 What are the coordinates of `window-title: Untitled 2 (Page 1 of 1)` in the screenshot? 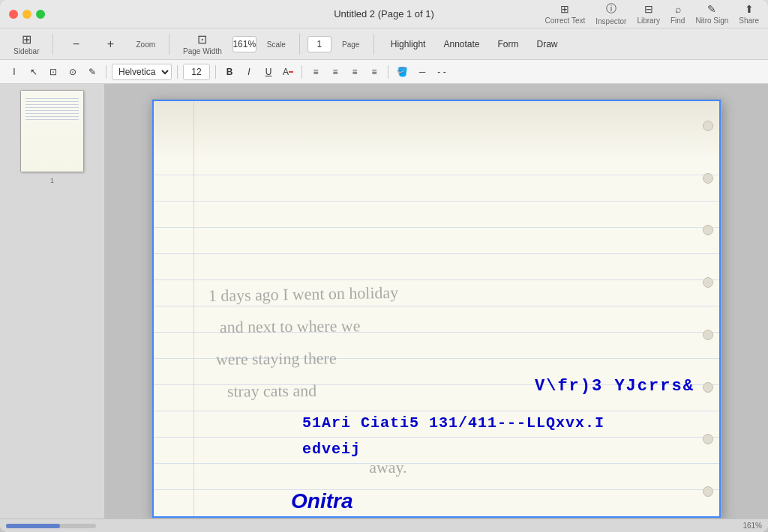 It's located at (384, 13).